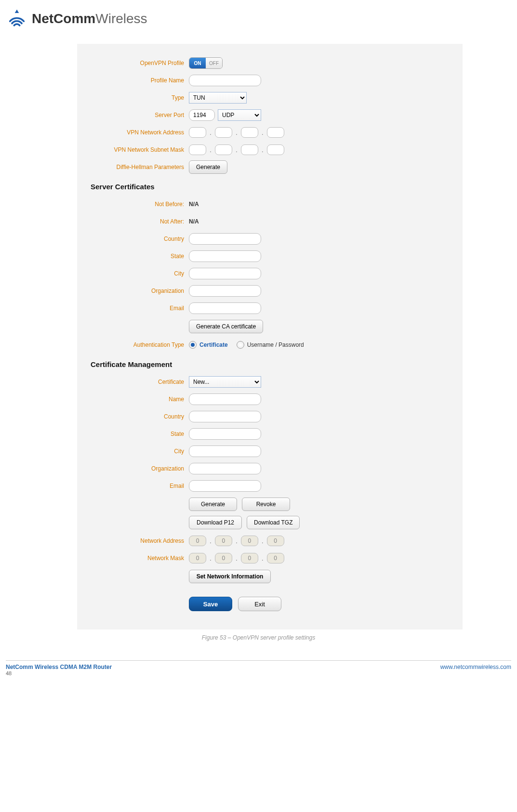 This screenshot has height=812, width=517. Describe the element at coordinates (198, 150) in the screenshot. I see `vpn-mask-o1` at that location.